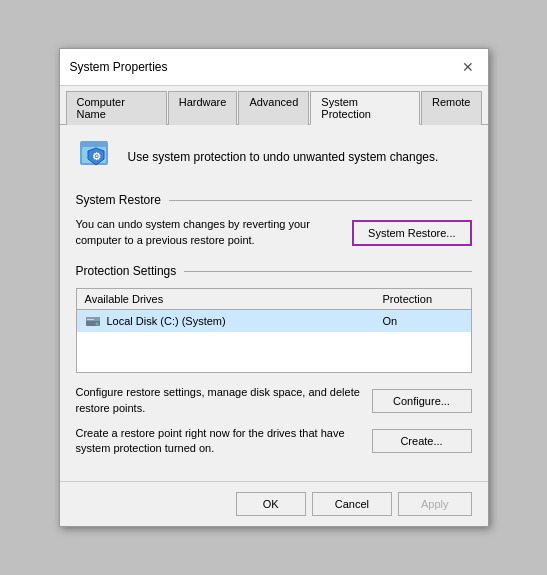 This screenshot has height=575, width=547. What do you see at coordinates (423, 299) in the screenshot?
I see `col-protection-label: Protection` at bounding box center [423, 299].